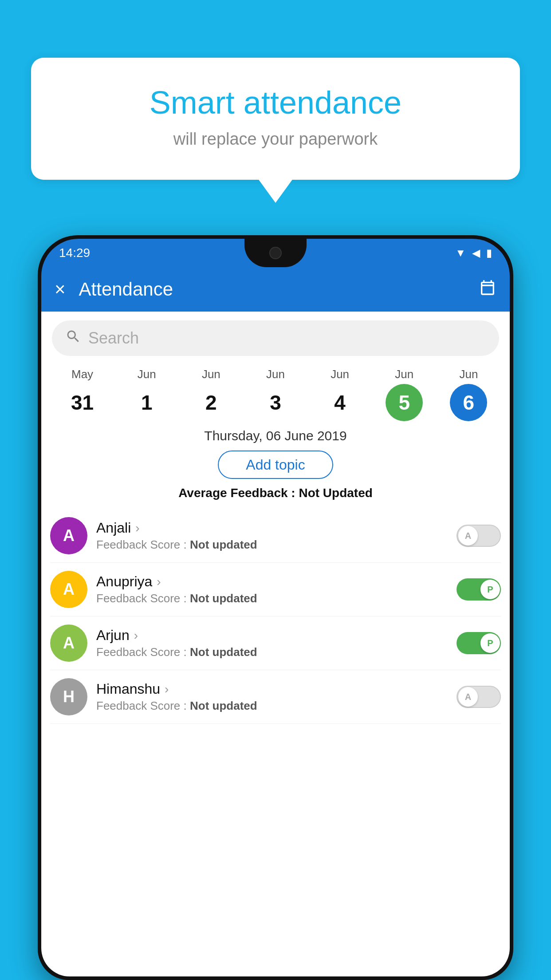 The width and height of the screenshot is (551, 980). Describe the element at coordinates (276, 392) in the screenshot. I see `calendar-strip: May31Jun1Jun2Jun3Jun4Jun5Jun6` at that location.